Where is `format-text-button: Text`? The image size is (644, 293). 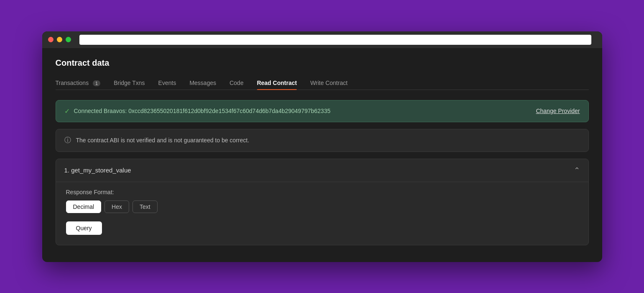
format-text-button: Text is located at coordinates (145, 207).